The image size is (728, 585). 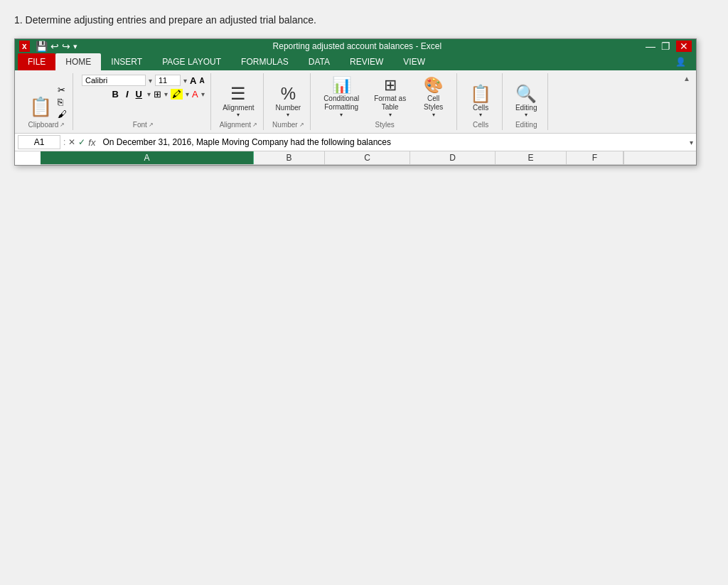 What do you see at coordinates (47, 102) in the screenshot?
I see `clipboard-group: 📋 ✂ ⎘ 🖌 Clipboard ↗` at bounding box center [47, 102].